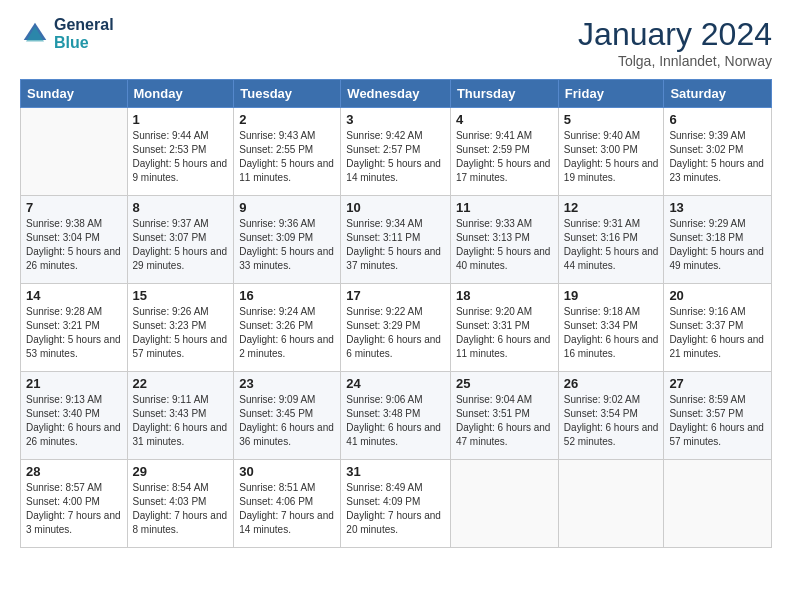 This screenshot has height=612, width=792. Describe the element at coordinates (287, 296) in the screenshot. I see `day-number: 16` at that location.